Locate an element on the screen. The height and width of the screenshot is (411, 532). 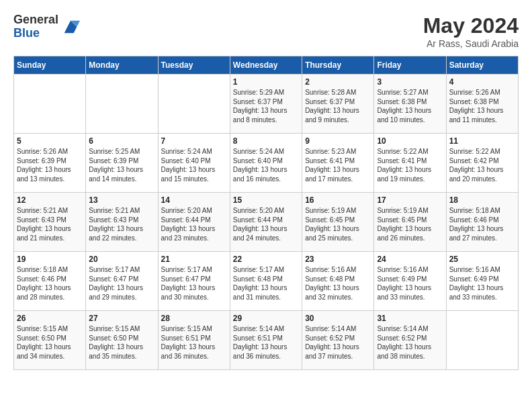
day-header-tuesday: Tuesday is located at coordinates (193, 66).